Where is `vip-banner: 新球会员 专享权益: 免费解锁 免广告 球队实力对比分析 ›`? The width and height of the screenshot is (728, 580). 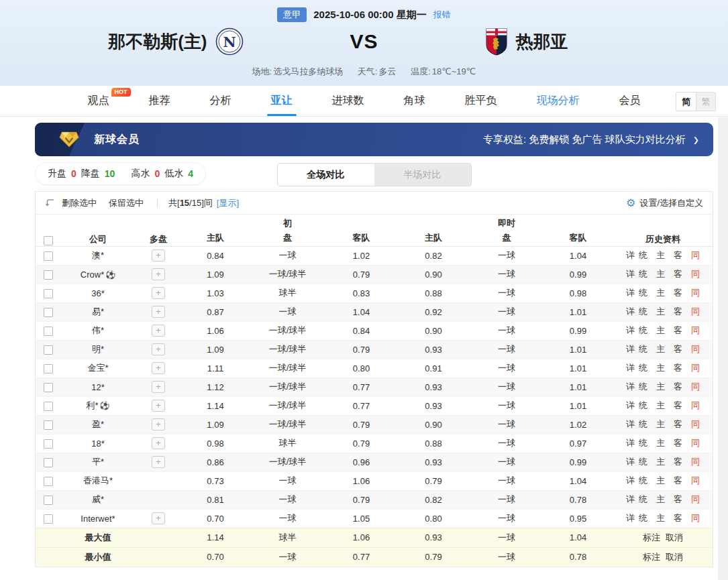 vip-banner: 新球会员 专享权益: 免费解锁 免广告 球队实力对比分析 › is located at coordinates (374, 139).